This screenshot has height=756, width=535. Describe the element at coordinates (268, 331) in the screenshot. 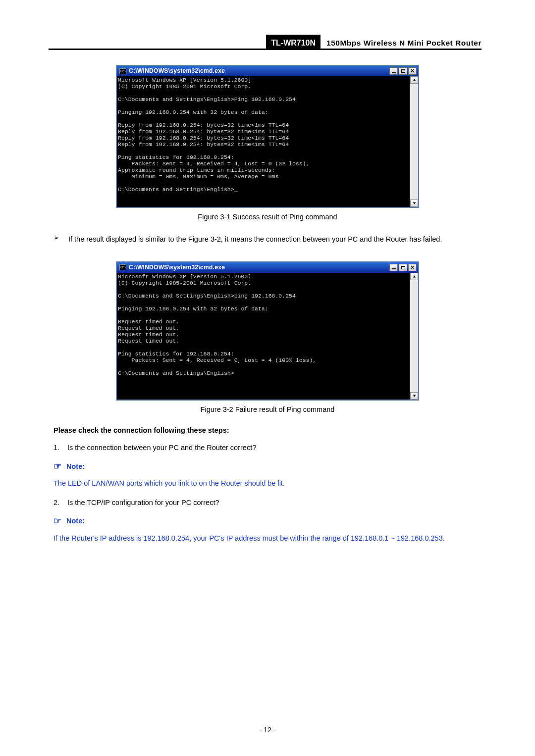

I see `cmd-window-failure: C:\ C:\WINDOWS\system32\cmd.exe × Micros…` at that location.